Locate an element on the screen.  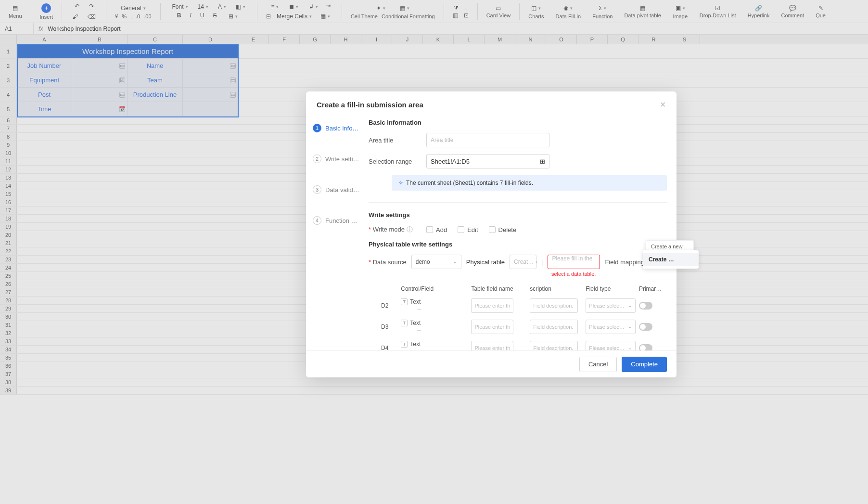
area-title-label: Area title is located at coordinates (395, 141).